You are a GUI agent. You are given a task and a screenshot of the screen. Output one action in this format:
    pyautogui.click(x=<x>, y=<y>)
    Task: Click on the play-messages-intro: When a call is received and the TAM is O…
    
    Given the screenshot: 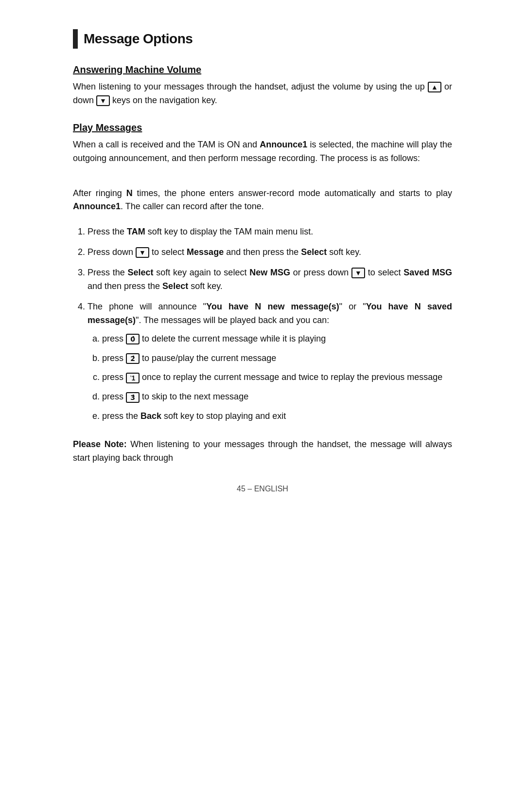 What is the action you would take?
    pyautogui.click(x=262, y=152)
    